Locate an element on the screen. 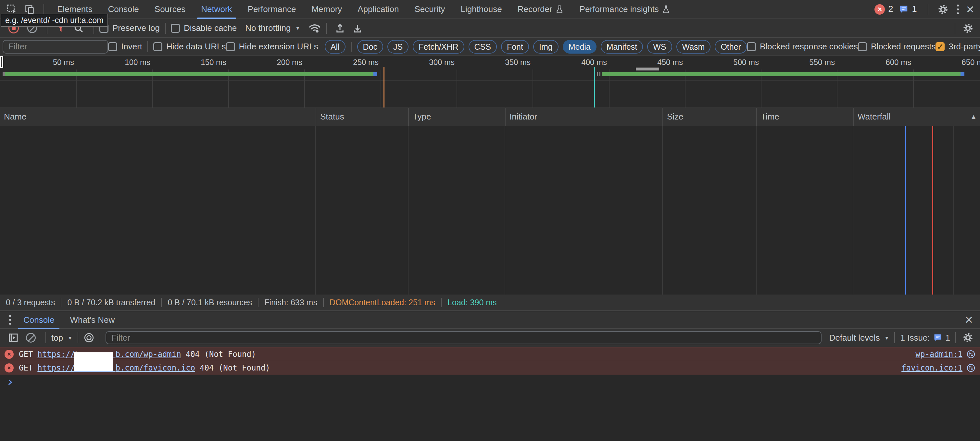 The height and width of the screenshot is (441, 980). checkbox-checked: ✓ is located at coordinates (940, 47).